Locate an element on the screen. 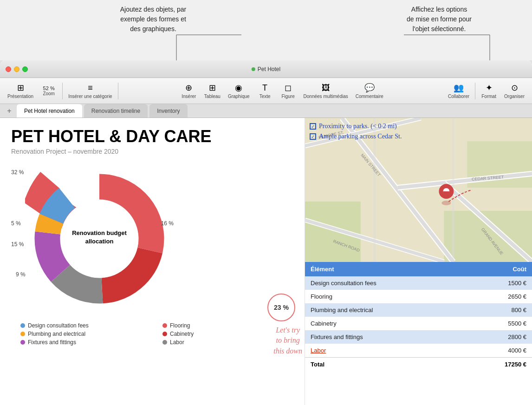  toolbar-organiser: ⊙ Organiser is located at coordinates (514, 91).